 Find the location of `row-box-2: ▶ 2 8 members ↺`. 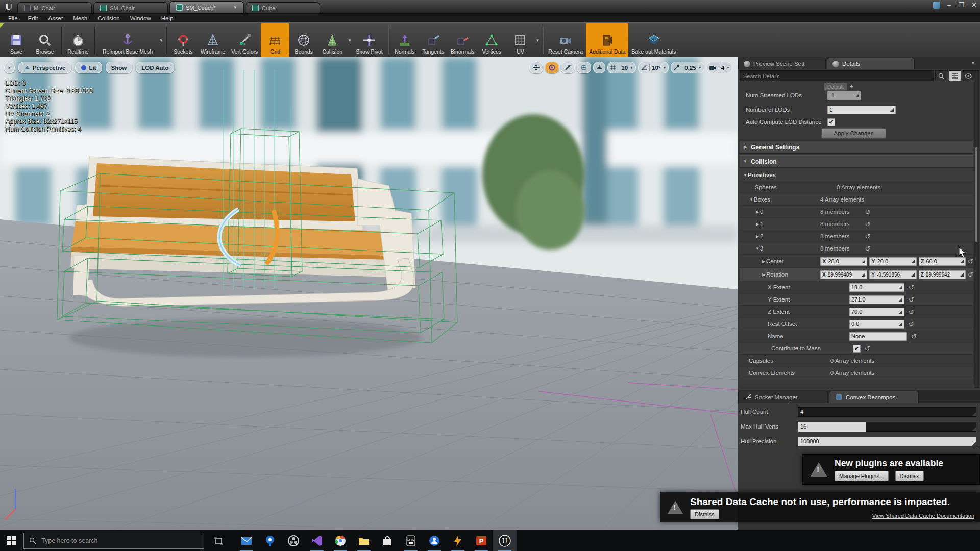

row-box-2: ▶ 2 8 members ↺ is located at coordinates (856, 237).